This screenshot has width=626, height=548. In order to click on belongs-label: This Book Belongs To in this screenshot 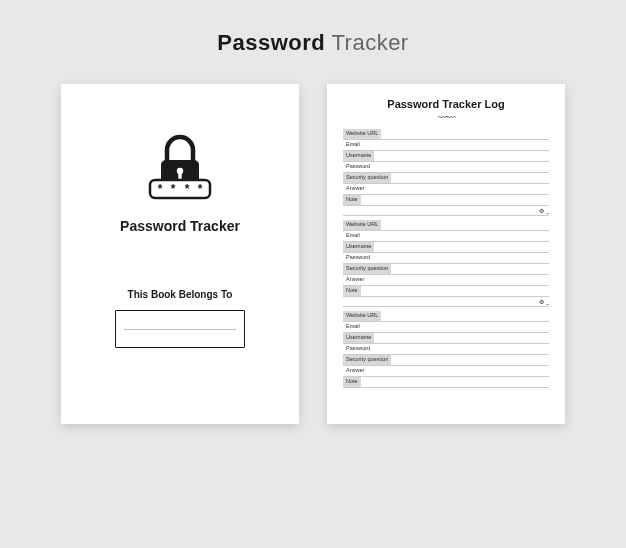, I will do `click(180, 294)`.